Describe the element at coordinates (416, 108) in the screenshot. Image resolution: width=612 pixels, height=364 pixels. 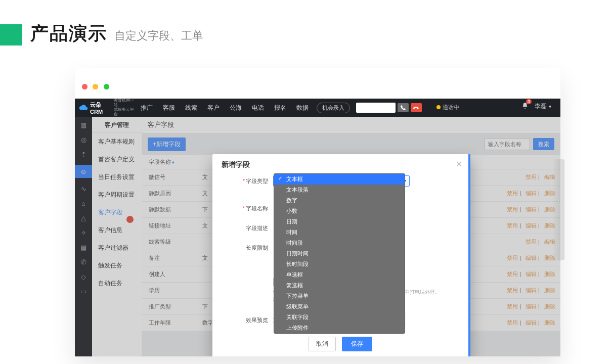
I see `call-hangup-button` at that location.